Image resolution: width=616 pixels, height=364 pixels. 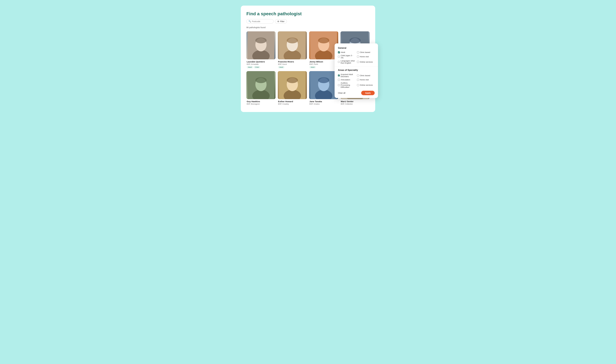 I want to click on filter-item: Child (ages 3 - 16), so click(x=347, y=56).